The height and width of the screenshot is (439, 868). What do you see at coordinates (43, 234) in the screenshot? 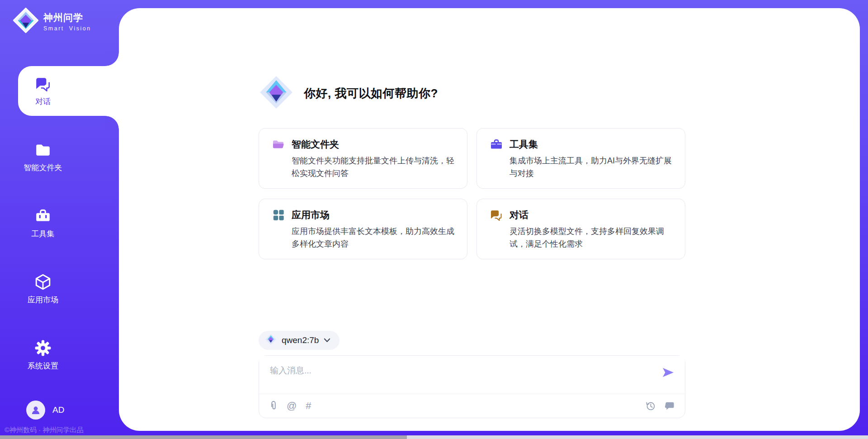
I see `sidebar-item-label: 工具集` at bounding box center [43, 234].